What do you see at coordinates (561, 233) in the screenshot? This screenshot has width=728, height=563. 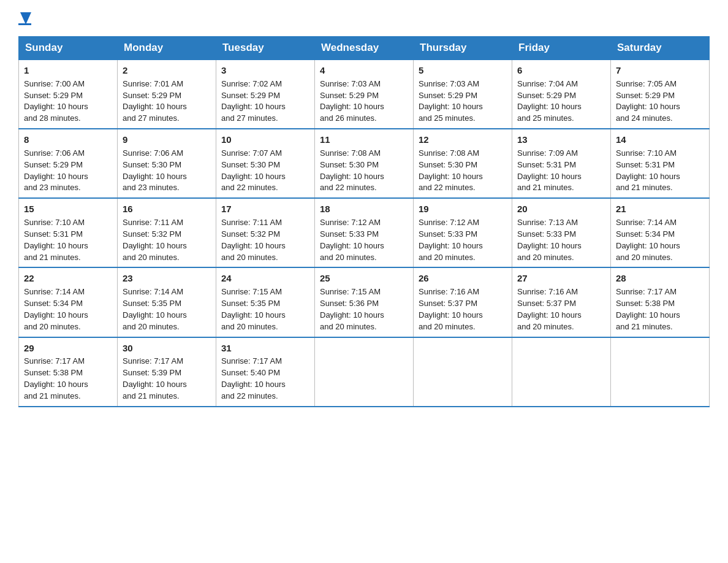 I see `calendar-cell: 20 Sunrise: 7:13 AMSunset: 5:33 PMDaylig…` at bounding box center [561, 233].